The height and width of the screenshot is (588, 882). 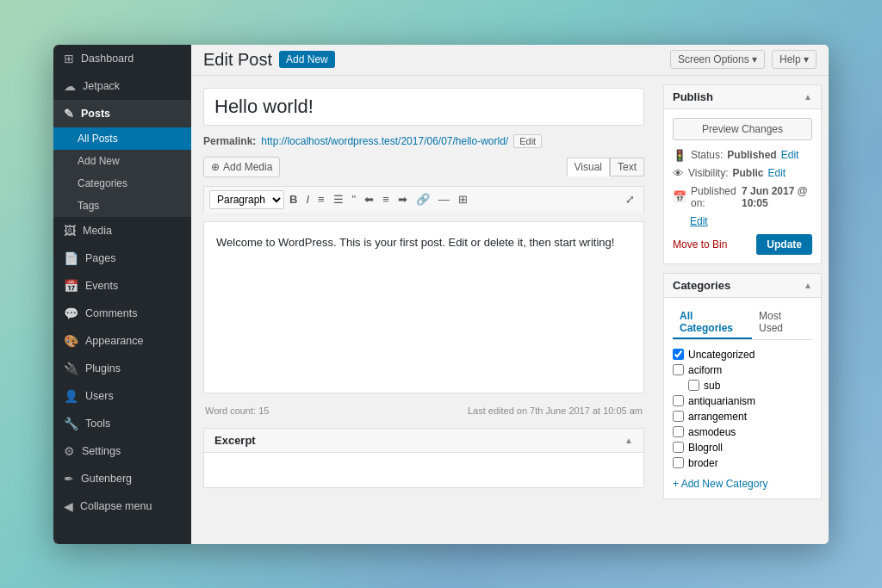 I want to click on align-center-button: ≡, so click(x=386, y=200).